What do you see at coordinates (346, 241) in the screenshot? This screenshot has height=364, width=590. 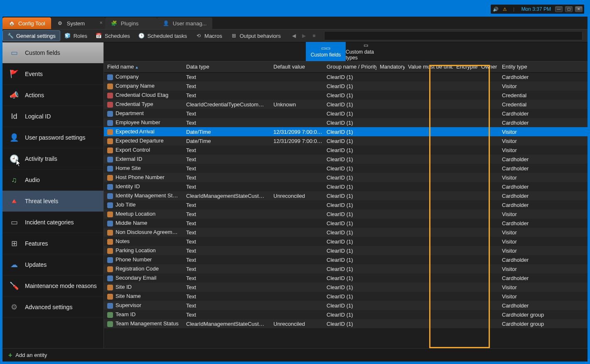 I see `table-row: NotesTextClearID (1)Visitor` at bounding box center [346, 241].